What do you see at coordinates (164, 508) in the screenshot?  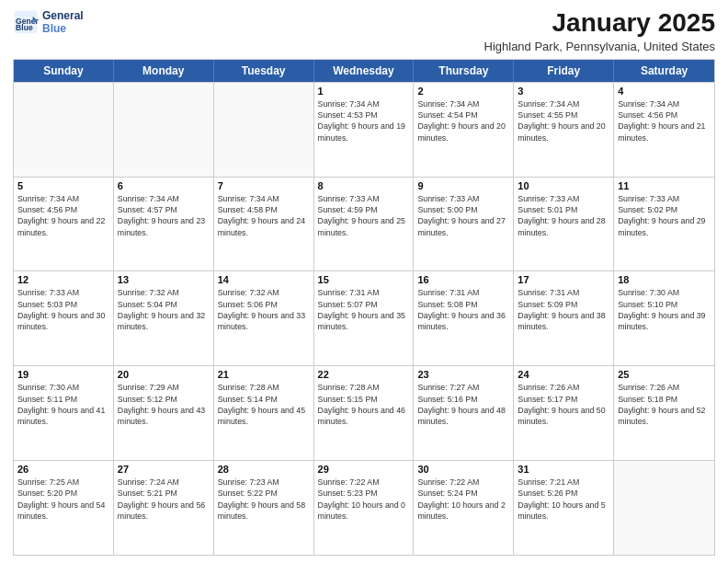 I see `day-cell: 27Sunrise: 7:24 AMSunset: 5:21 PMDayligh…` at bounding box center [164, 508].